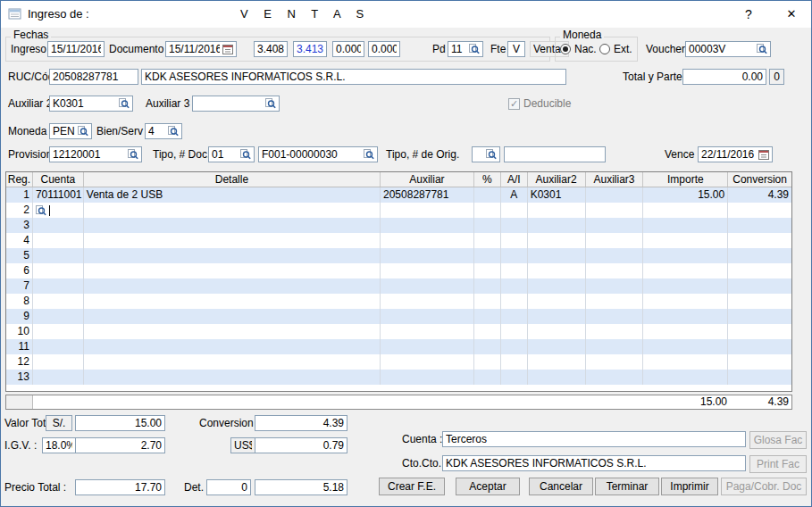  I want to click on grid-row-11: 11, so click(398, 346).